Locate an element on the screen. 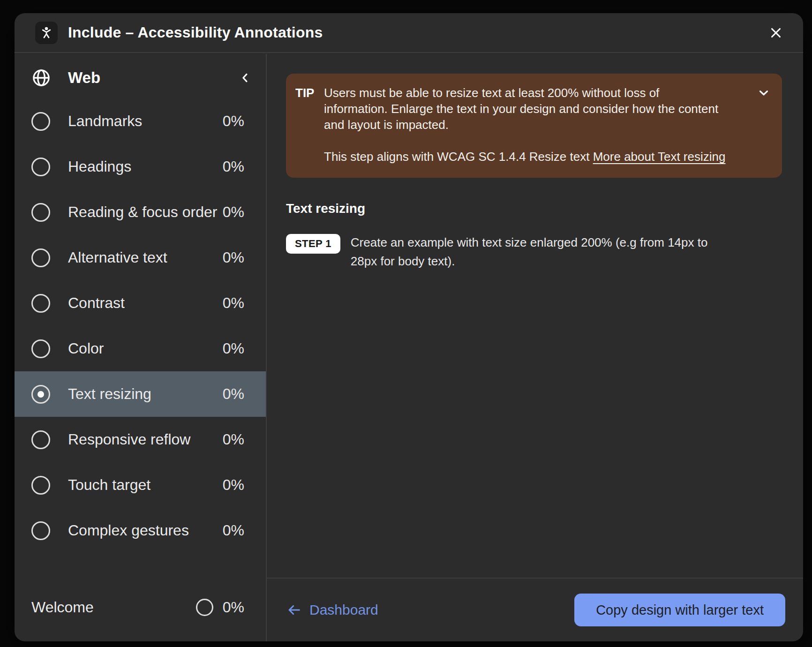  tip-body-line: and layout is impacted. is located at coordinates (525, 125).